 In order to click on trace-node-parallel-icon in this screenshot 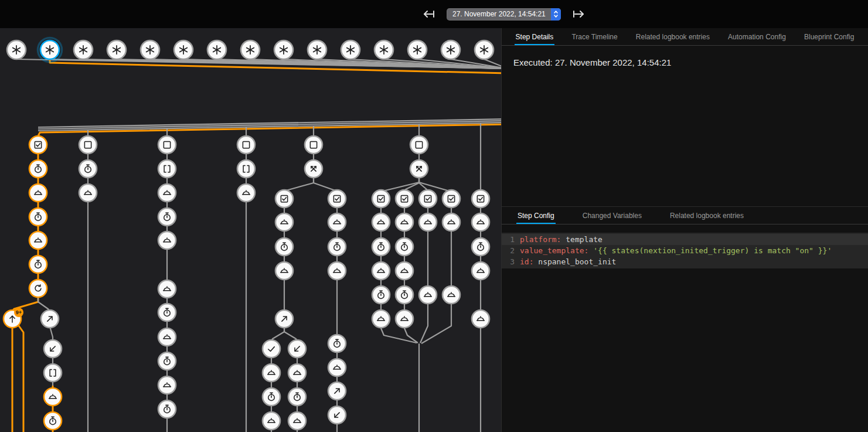, I will do `click(314, 169)`.